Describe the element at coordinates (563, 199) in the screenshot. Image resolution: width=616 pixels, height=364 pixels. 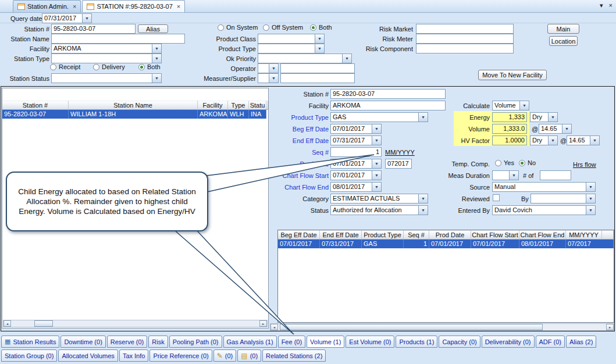
I see `reviewed-by-select: ▼` at that location.